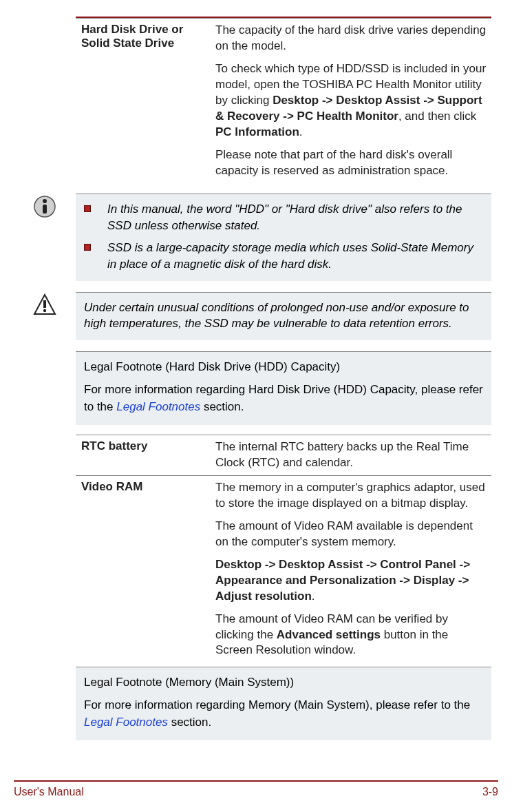  I want to click on footer-right: 3-9, so click(490, 792).